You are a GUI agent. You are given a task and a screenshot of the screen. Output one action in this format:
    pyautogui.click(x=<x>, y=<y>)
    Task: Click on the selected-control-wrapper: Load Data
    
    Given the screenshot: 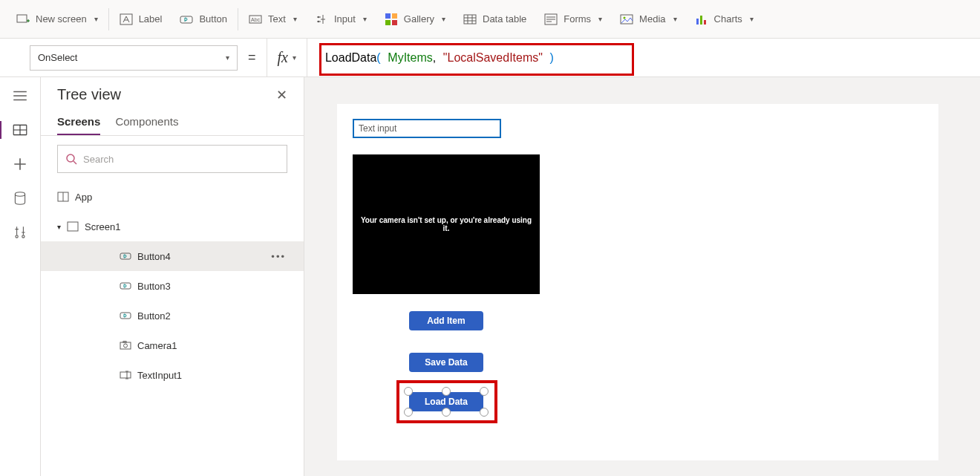 What is the action you would take?
    pyautogui.click(x=446, y=402)
    